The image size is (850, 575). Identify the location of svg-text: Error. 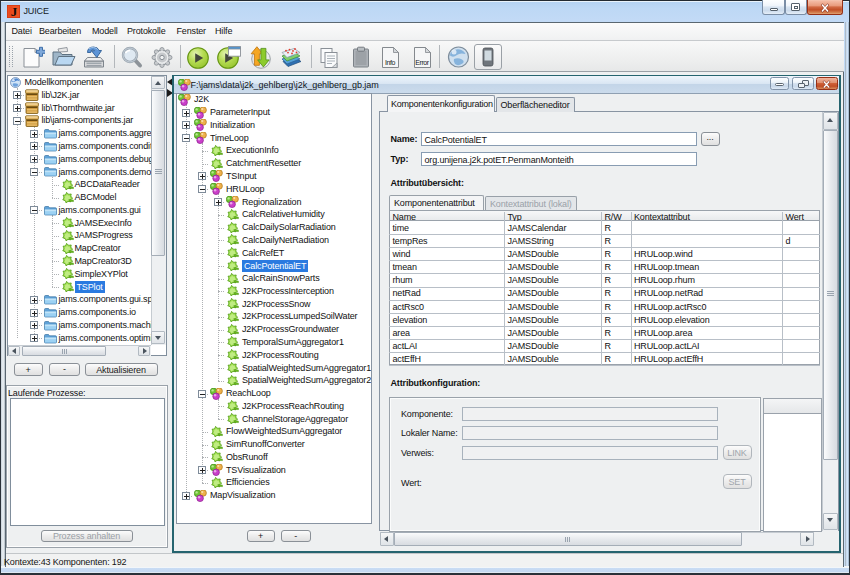
(422, 62).